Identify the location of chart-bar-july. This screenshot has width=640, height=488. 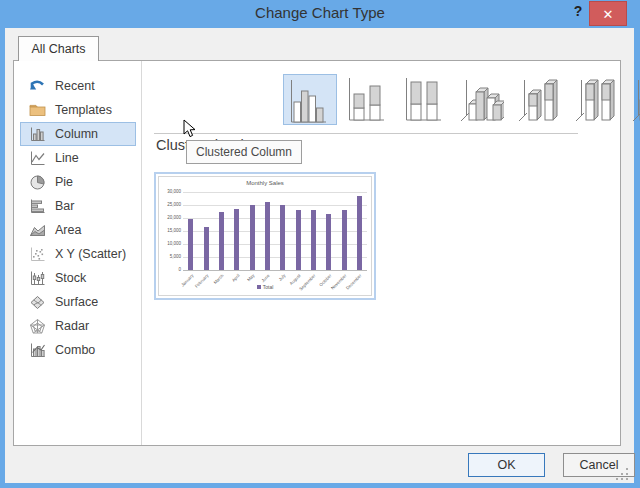
(282, 238).